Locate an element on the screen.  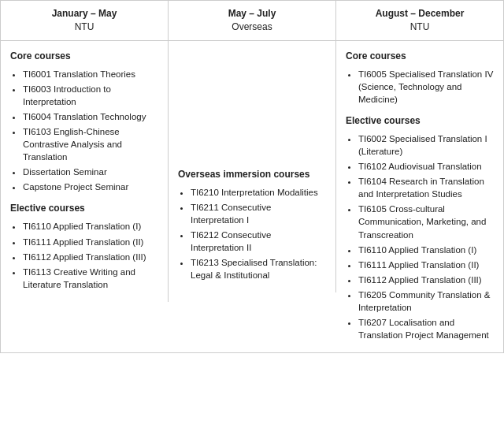
header-may-july: May – July Overseas is located at coordinates (252, 20).